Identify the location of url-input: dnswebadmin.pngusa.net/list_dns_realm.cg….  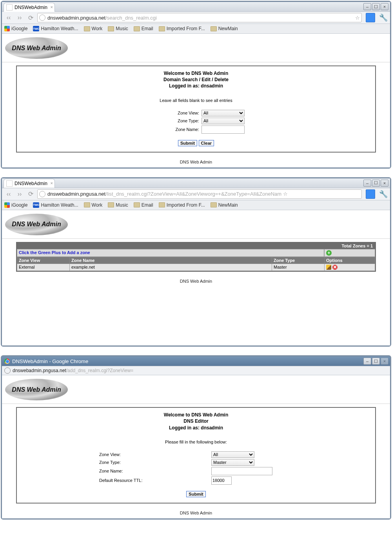
(200, 194).